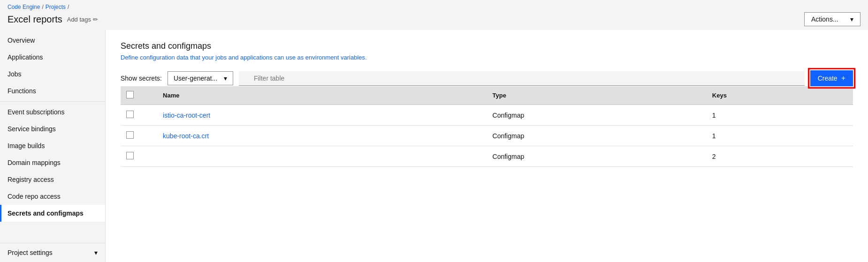 The image size is (868, 262). I want to click on sidebar-item-overview: Overview, so click(53, 40).